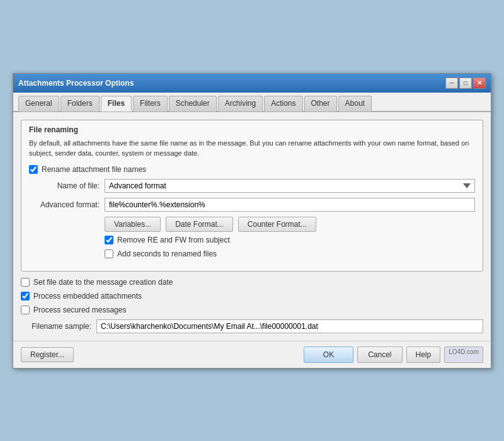  Describe the element at coordinates (252, 282) in the screenshot. I see `set-file-date-row: Set file date to the message creation da…` at that location.